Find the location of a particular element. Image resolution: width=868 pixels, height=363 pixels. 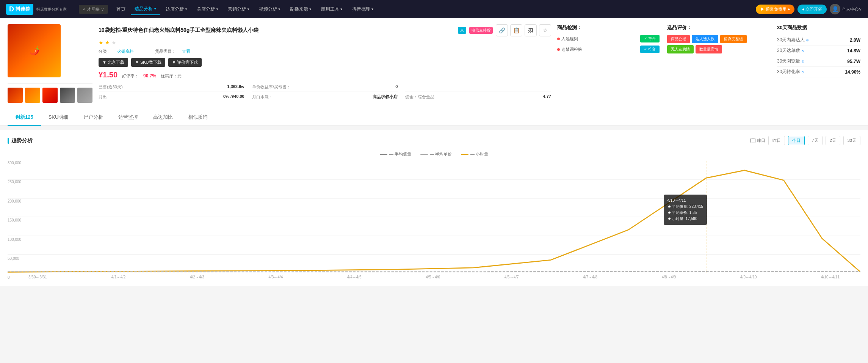

badge-pink: 电信支持货 is located at coordinates (481, 30).